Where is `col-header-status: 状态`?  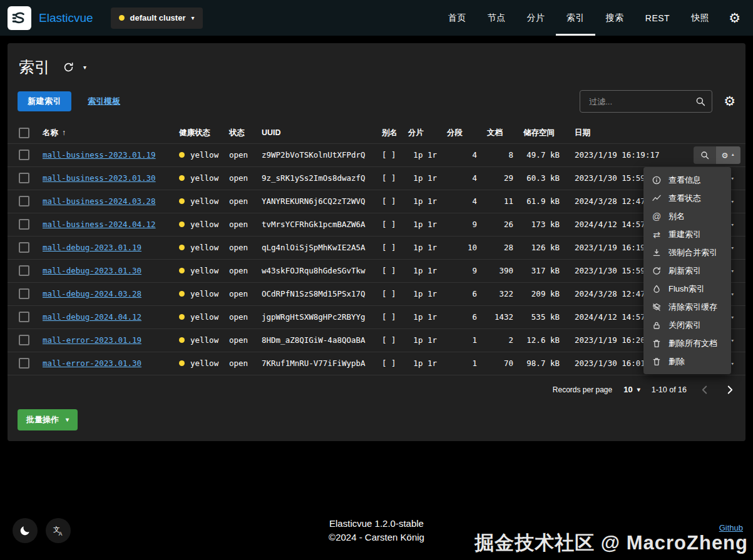 col-header-status: 状态 is located at coordinates (240, 133).